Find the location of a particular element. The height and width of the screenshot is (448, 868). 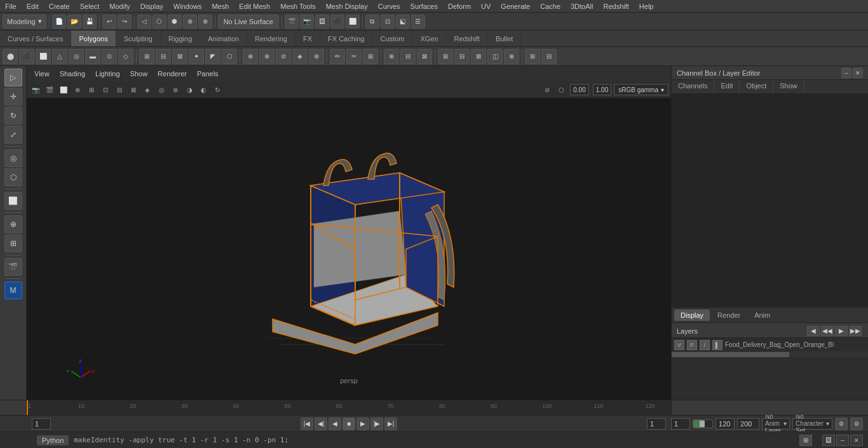

display2-btn: ⊡ is located at coordinates (388, 22).